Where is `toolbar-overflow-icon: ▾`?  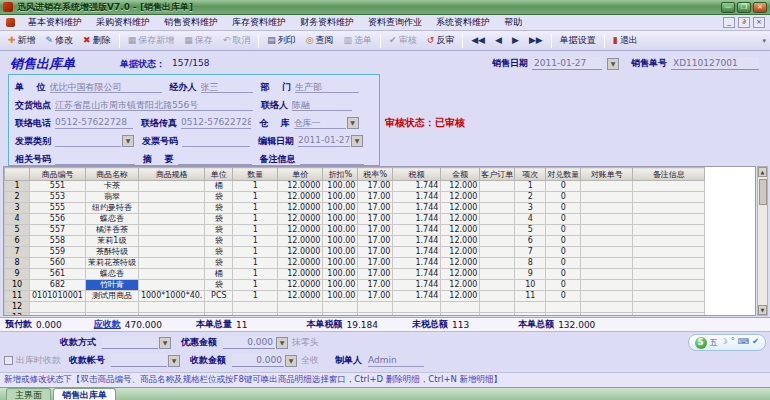
toolbar-overflow-icon: ▾ is located at coordinates (766, 41).